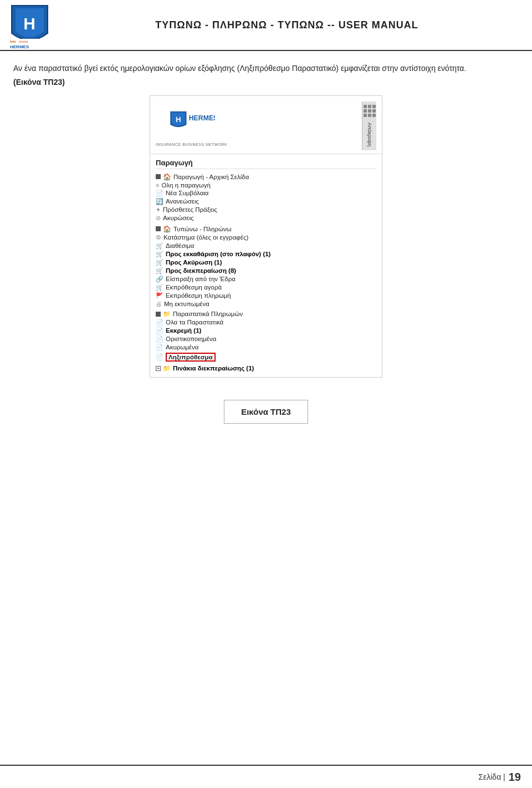 The height and width of the screenshot is (788, 532). Describe the element at coordinates (287, 26) in the screenshot. I see `page-title: ΤΥΠΩΝΩ - ΠΛΗΡΩΝΩ - ΤΥΠΩΝΩ -- USER MANUAL` at that location.